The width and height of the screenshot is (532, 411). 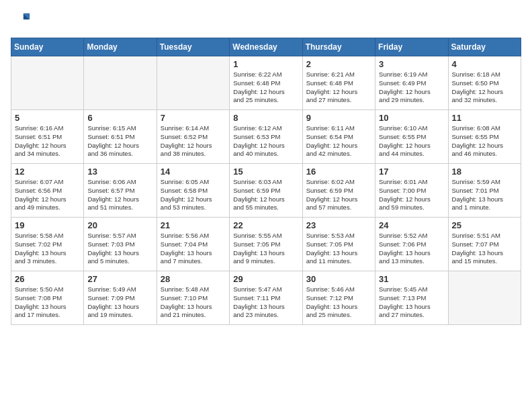 I want to click on day-number: 11, so click(x=485, y=118).